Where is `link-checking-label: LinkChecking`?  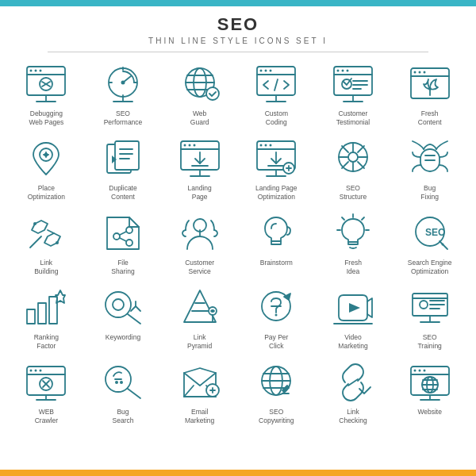 link-checking-label: LinkChecking is located at coordinates (352, 416).